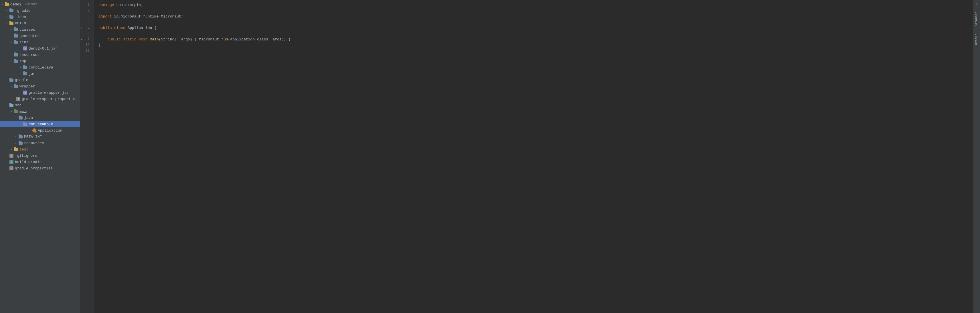  Describe the element at coordinates (18, 99) in the screenshot. I see `file-properties-icon: p` at that location.